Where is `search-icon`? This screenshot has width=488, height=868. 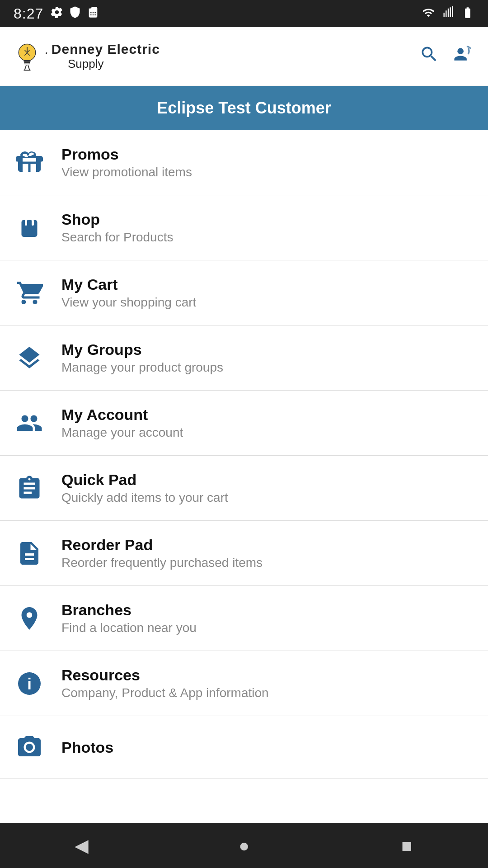
search-icon is located at coordinates (429, 57).